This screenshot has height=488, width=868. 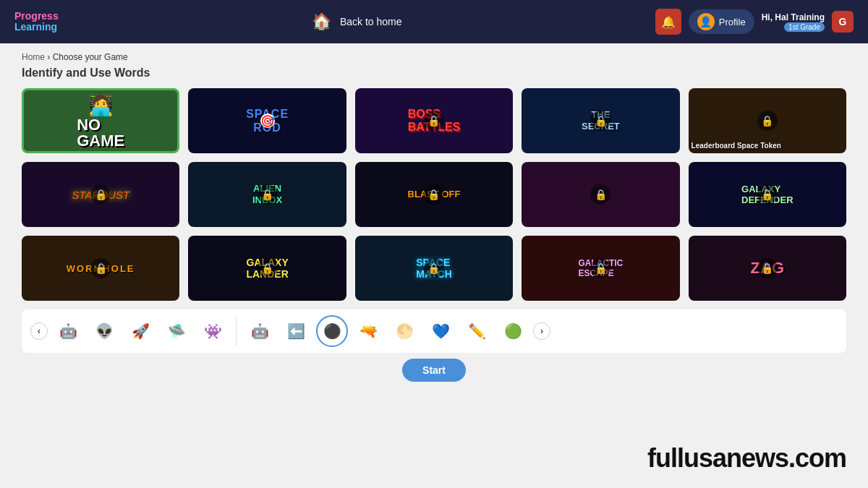 I want to click on character-selector: ‹ 🤖 👽 🚀 🛸 👾 🤖 ⬅️ ⚫ 🔫 🌕 💙 ✏️ 🟢 ›, so click(x=434, y=331).